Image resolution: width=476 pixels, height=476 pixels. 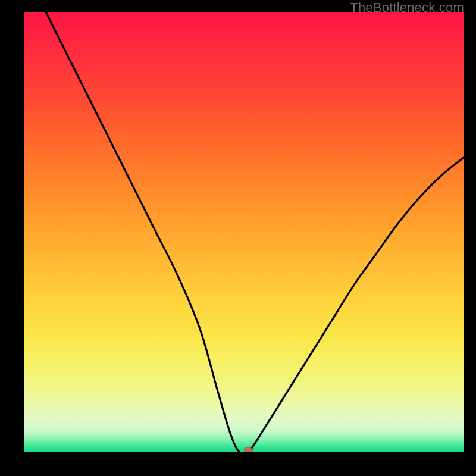 What do you see at coordinates (248, 450) in the screenshot?
I see `marker-dot` at bounding box center [248, 450].